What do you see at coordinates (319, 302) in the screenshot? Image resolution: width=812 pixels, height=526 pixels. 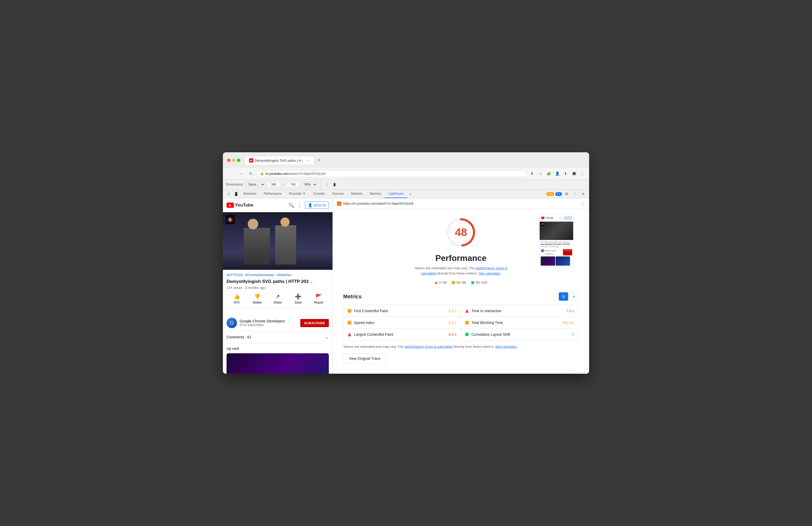 I see `report-label: Report` at bounding box center [319, 302].